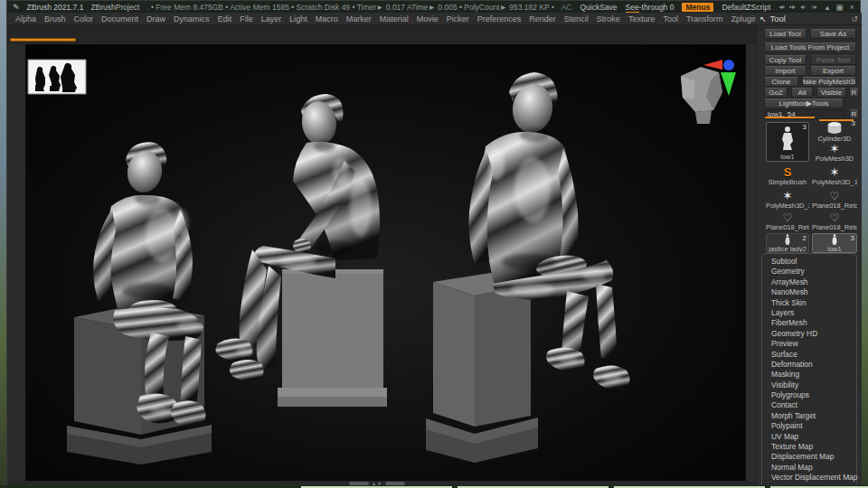 The width and height of the screenshot is (868, 488). I want to click on ui-layout-right-icon: ▪▸, so click(792, 7).